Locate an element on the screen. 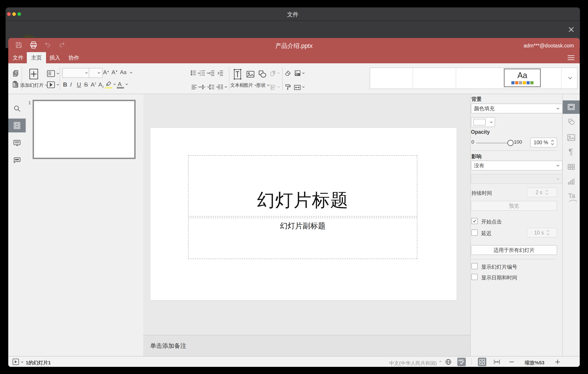  titlebar: 文件 is located at coordinates (293, 14).